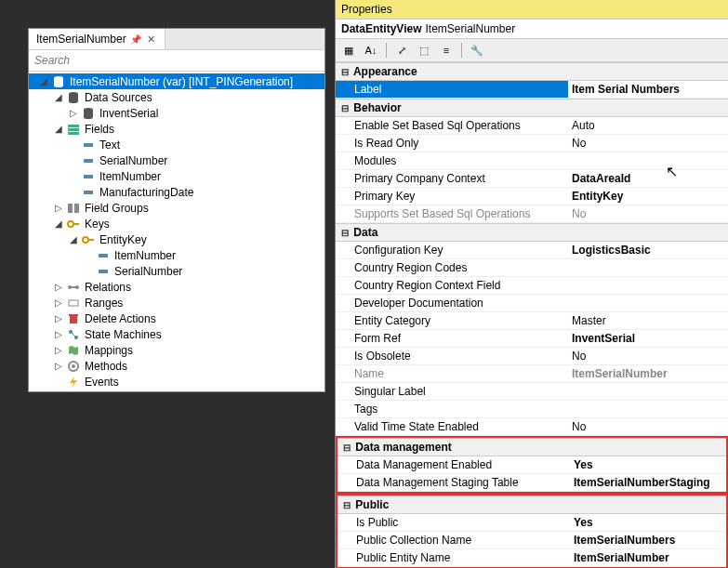 This screenshot has width=728, height=568. What do you see at coordinates (424, 50) in the screenshot?
I see `toolbar-btn-4: ⬚` at bounding box center [424, 50].